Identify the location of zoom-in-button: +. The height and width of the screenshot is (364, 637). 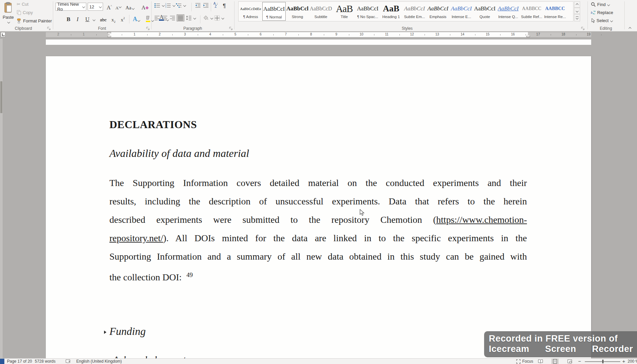
(624, 361).